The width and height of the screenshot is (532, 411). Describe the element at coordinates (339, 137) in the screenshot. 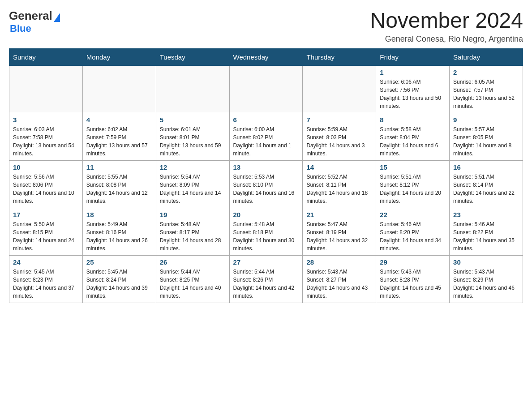

I see `calendar-cell: 7Sunrise: 5:59 AMSunset: 8:03 PMDaylight…` at that location.